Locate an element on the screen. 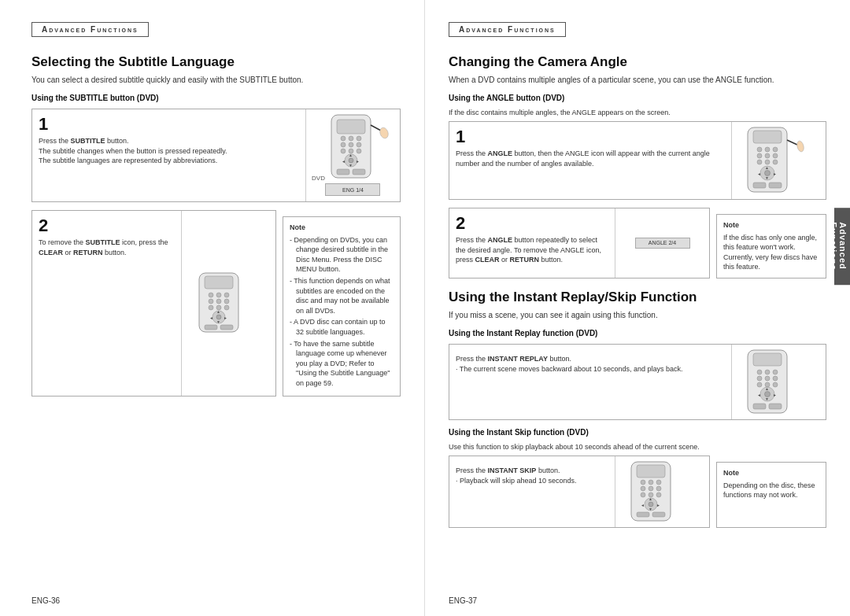  camera-step-1-image: ▲ ▼ ◄ ► is located at coordinates (778, 160).